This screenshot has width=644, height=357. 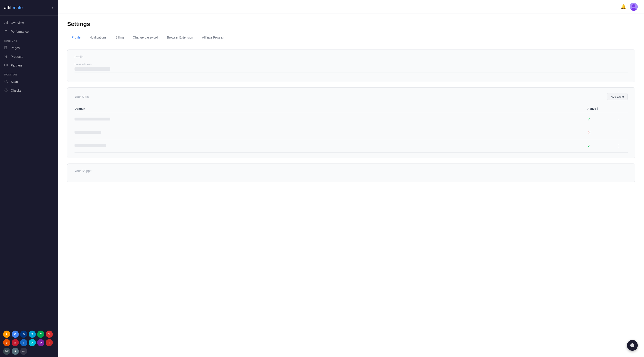 What do you see at coordinates (621, 109) in the screenshot?
I see `actions-column-header` at bounding box center [621, 109].